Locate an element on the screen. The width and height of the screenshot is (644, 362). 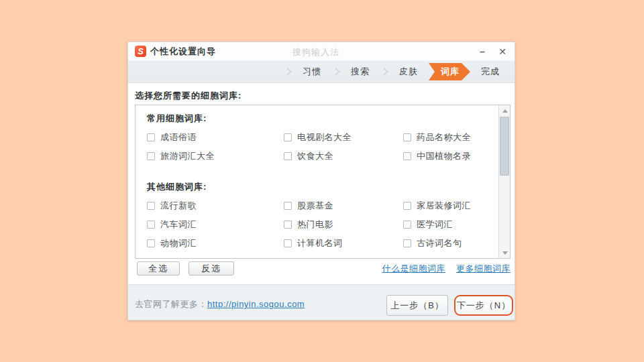
lexicon-checkbox-item: 中国植物名录 is located at coordinates (451, 156).